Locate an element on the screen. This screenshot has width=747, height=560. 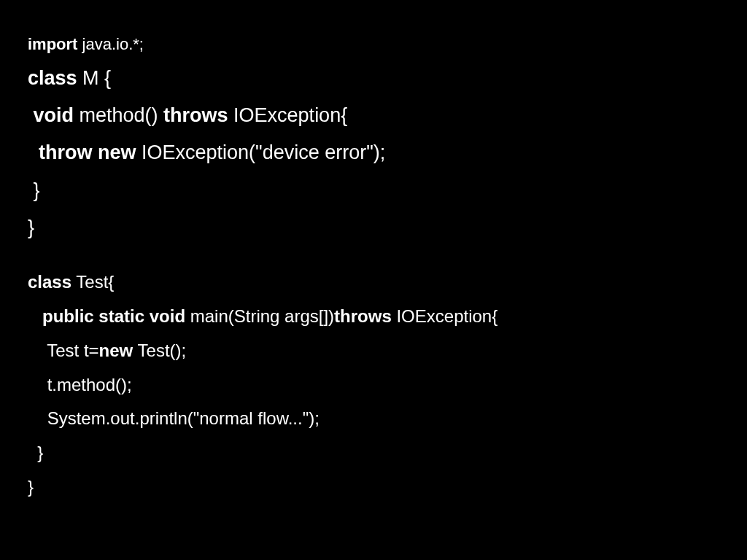
code-text: main(String args[]) is located at coordinates (260, 316).